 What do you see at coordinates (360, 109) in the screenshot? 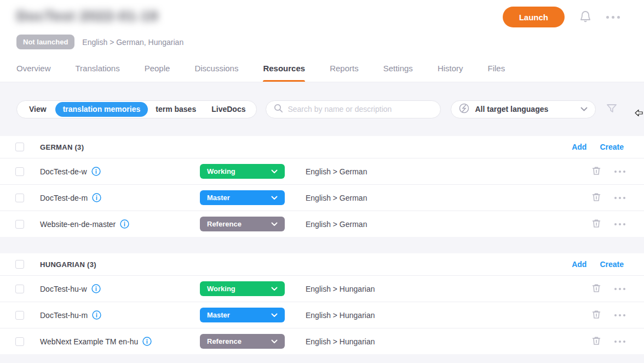
I see `search-input` at bounding box center [360, 109].